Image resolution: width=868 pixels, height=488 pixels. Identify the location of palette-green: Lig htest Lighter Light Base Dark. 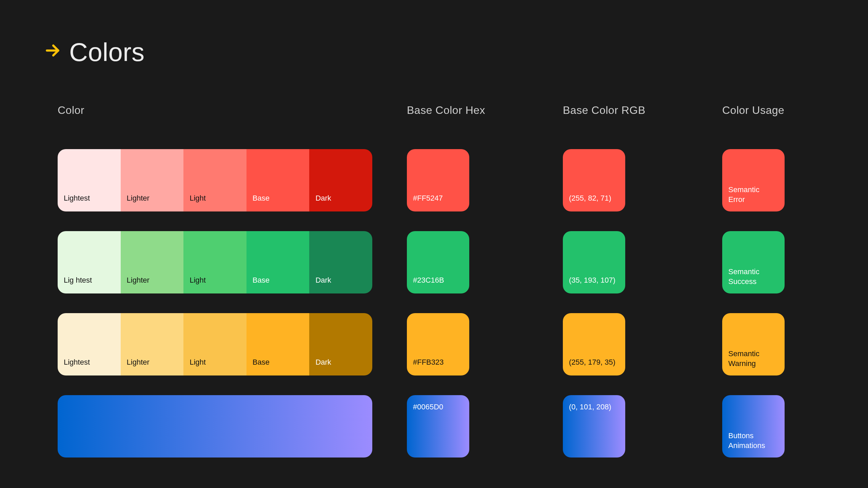
(215, 262).